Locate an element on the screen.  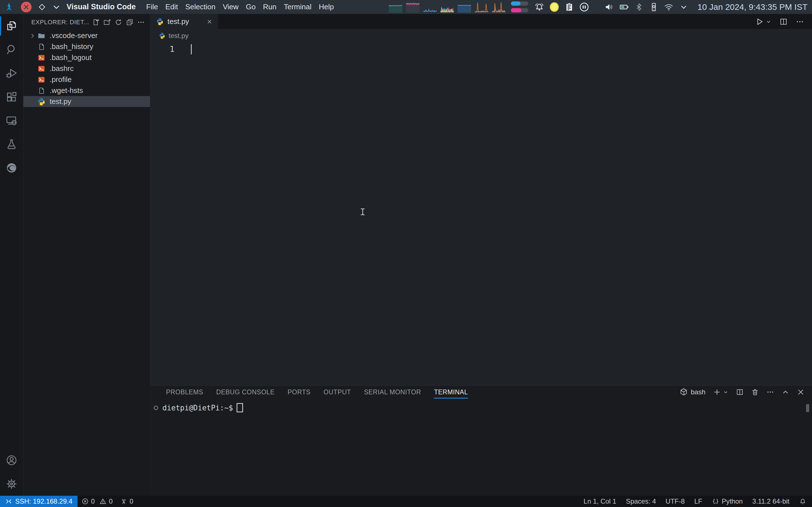
titlebar: Visual Studio Code File Edit Selection V… is located at coordinates (406, 7).